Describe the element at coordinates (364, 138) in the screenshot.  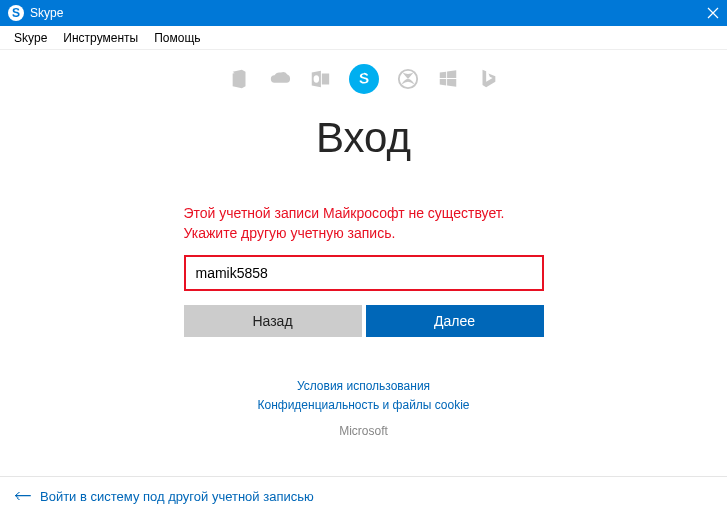
I see `page-title: Вход` at that location.